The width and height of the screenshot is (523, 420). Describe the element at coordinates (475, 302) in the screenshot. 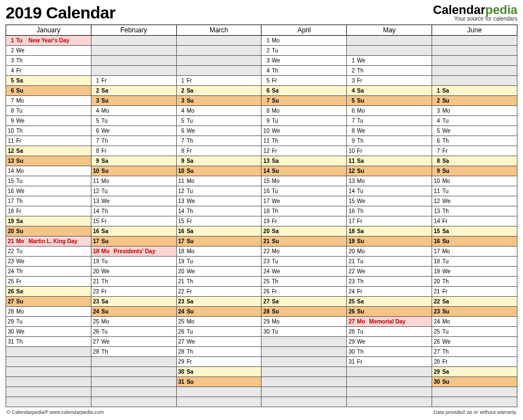

I see `day-cell: 22Sa` at that location.